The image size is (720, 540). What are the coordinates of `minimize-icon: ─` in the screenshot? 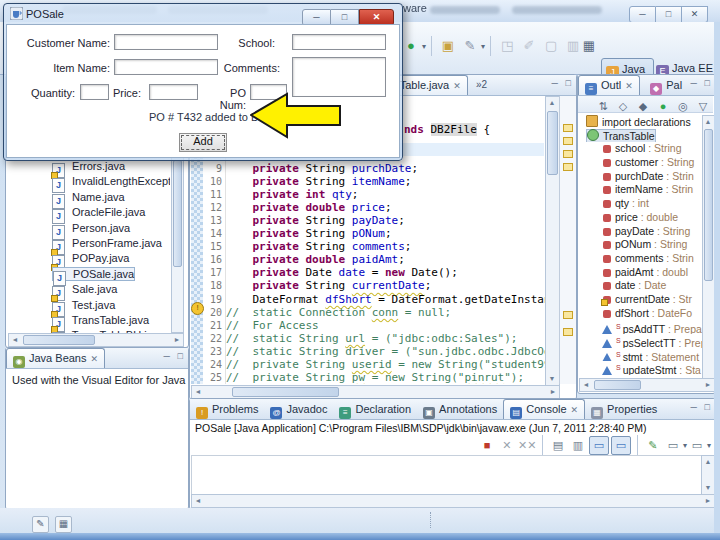 It's located at (642, 14).